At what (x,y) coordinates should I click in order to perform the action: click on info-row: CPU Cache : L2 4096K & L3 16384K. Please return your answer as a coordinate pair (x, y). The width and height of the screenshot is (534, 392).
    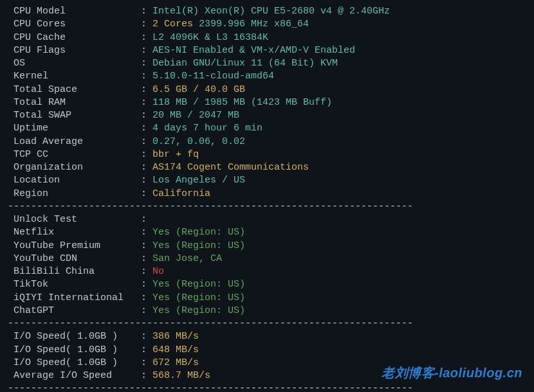
    Looking at the image, I should click on (267, 38).